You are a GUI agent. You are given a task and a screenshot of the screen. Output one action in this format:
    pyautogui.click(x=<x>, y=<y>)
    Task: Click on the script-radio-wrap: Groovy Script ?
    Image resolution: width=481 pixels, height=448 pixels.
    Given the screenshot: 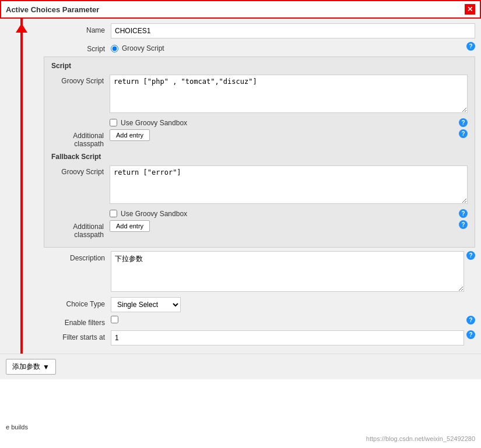 What is the action you would take?
    pyautogui.click(x=293, y=47)
    